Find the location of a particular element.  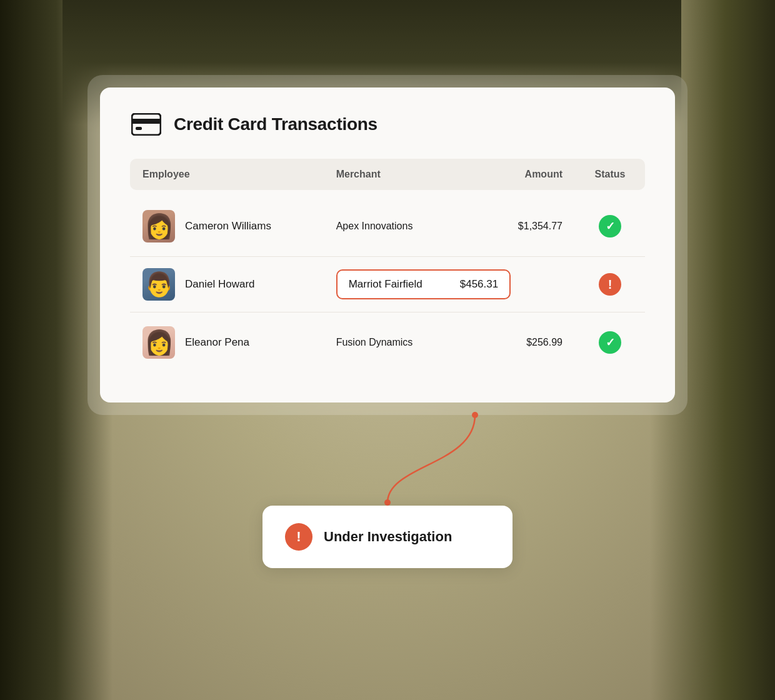

amount-cell-cameron: $1,354.77 is located at coordinates (524, 226).